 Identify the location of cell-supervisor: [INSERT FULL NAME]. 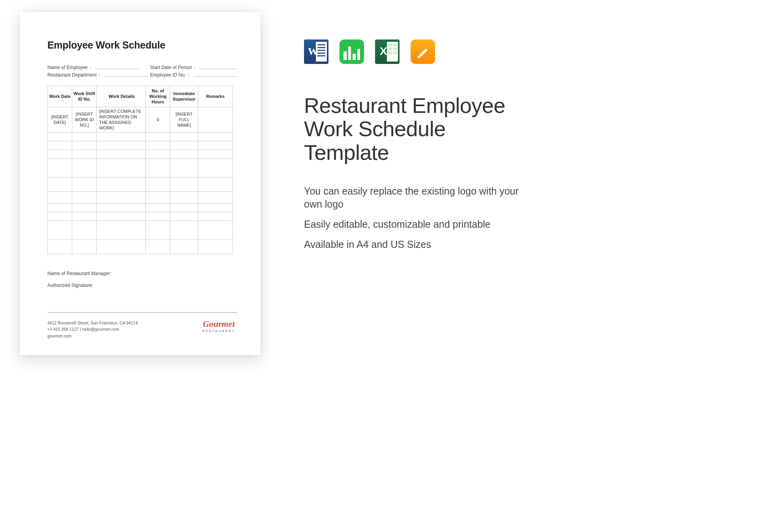
(184, 120).